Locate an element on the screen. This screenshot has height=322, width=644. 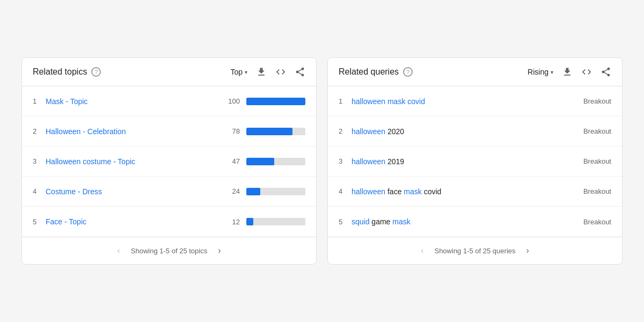
table-row: 4 halloween face mask covid Breakout is located at coordinates (475, 192).